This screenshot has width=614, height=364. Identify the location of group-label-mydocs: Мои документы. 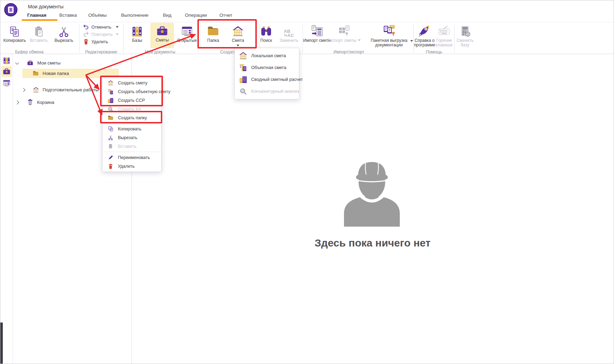
(160, 52).